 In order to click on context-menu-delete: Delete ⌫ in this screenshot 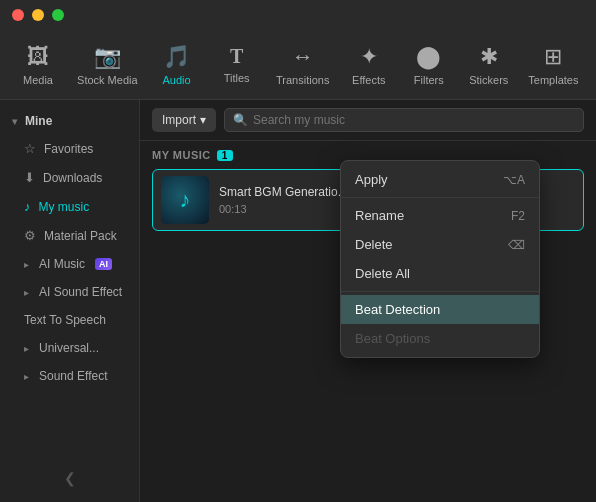, I will do `click(440, 244)`.